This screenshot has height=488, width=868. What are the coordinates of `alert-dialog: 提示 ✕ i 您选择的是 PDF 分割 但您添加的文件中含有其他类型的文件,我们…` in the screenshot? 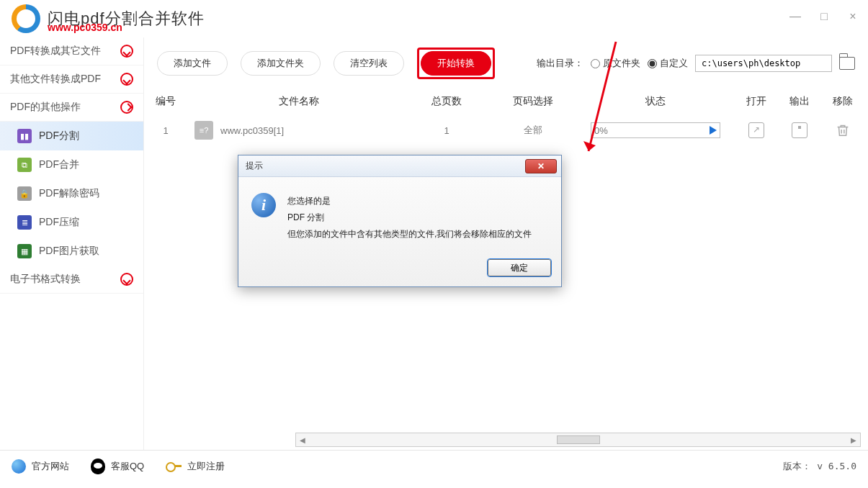 It's located at (400, 221).